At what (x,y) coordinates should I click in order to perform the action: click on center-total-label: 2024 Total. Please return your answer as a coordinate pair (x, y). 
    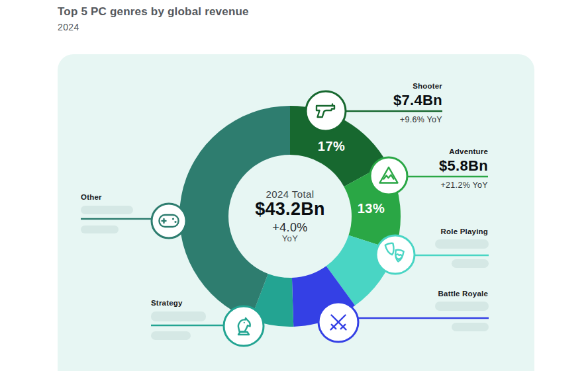
    Looking at the image, I should click on (290, 194).